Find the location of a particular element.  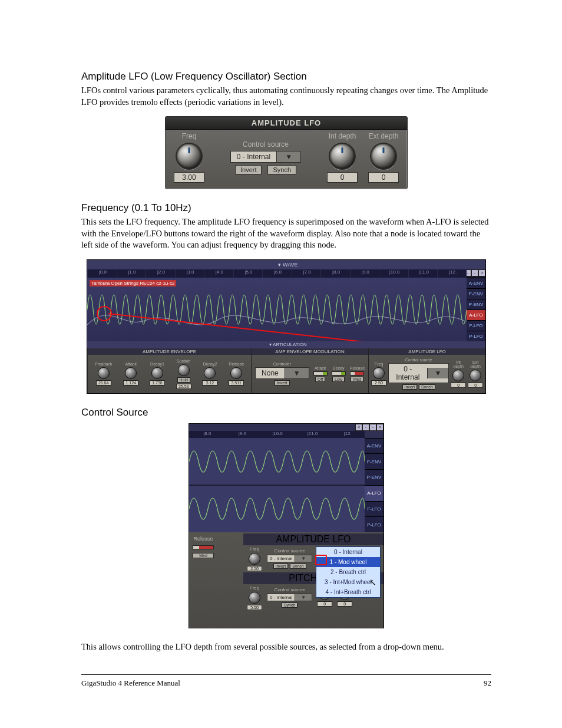

ruler-tick: |0.0 is located at coordinates (102, 274).